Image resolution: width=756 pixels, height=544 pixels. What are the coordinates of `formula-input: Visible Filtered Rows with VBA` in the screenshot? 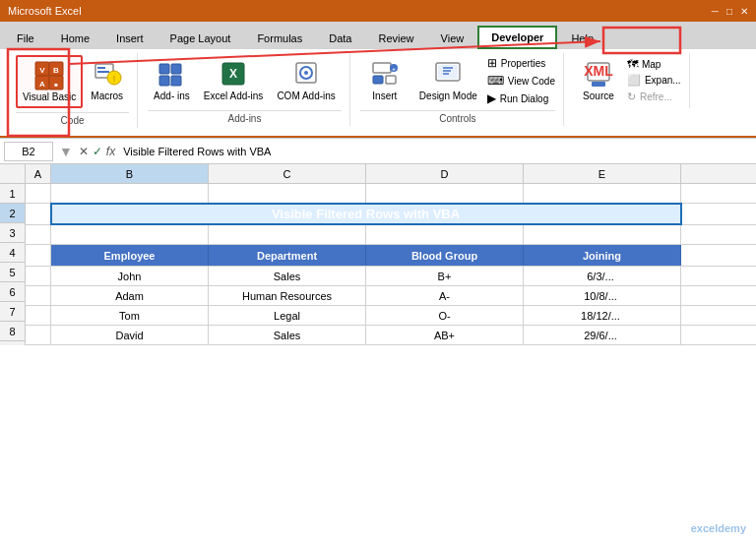 It's located at (435, 151).